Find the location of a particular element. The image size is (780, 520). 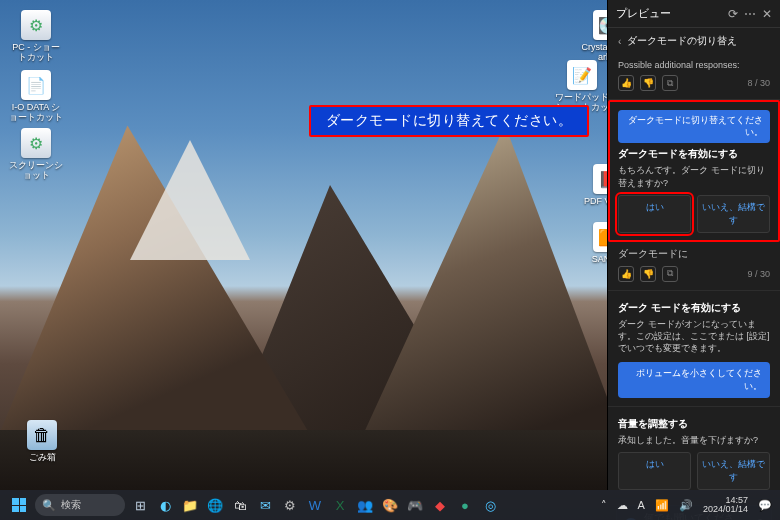

response-3-title: 音量を調整する is located at coordinates (694, 424).